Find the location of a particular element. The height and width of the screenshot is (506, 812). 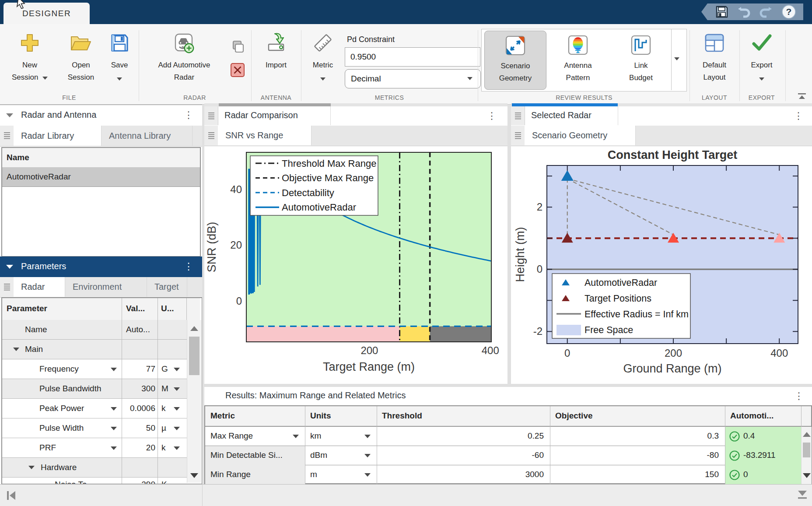

metric-name: Min Detectable Si... is located at coordinates (247, 455).